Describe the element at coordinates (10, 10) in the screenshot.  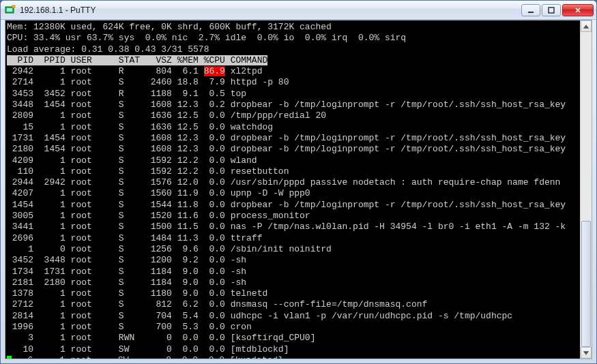
I see `putty-icon` at that location.